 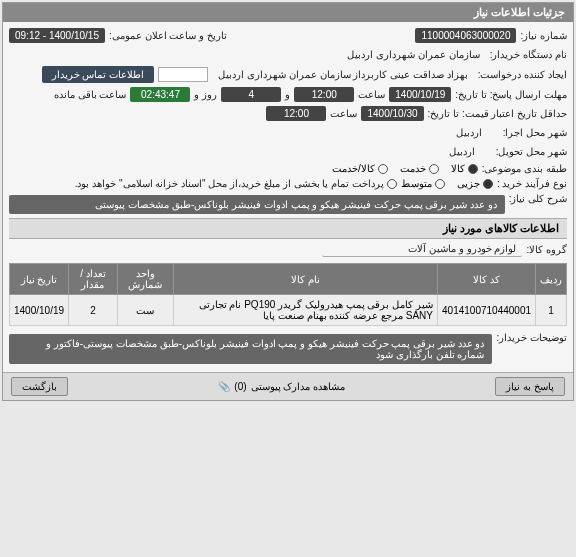 I want to click on paperclip-icon: 📎, so click(x=224, y=386).